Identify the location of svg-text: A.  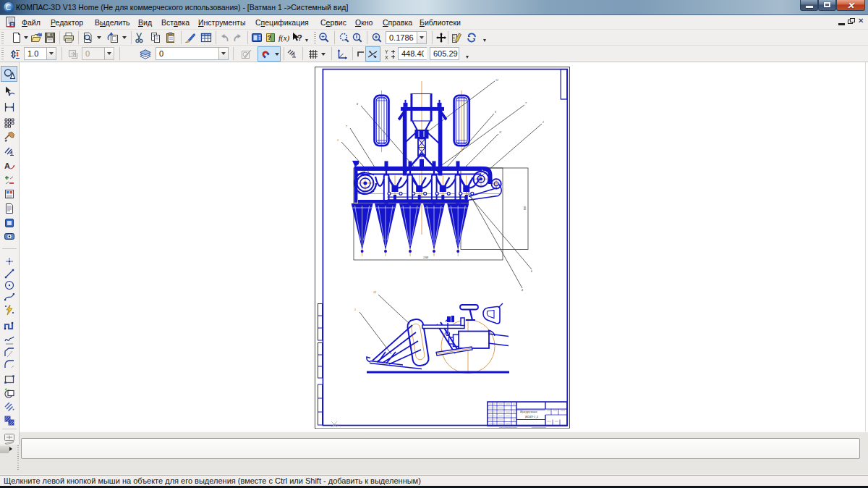
(7, 166).